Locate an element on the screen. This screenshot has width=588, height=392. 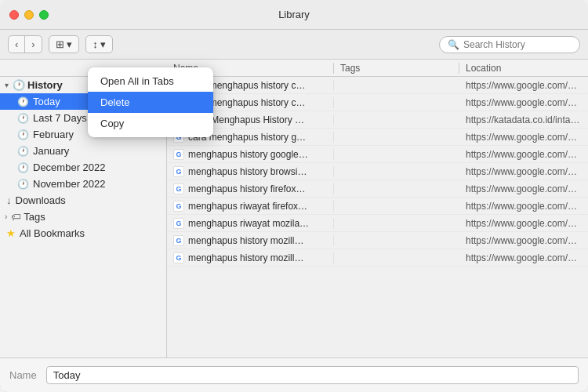
sidebar-item-dec2022: 🕐 December 2022 is located at coordinates (83, 168).